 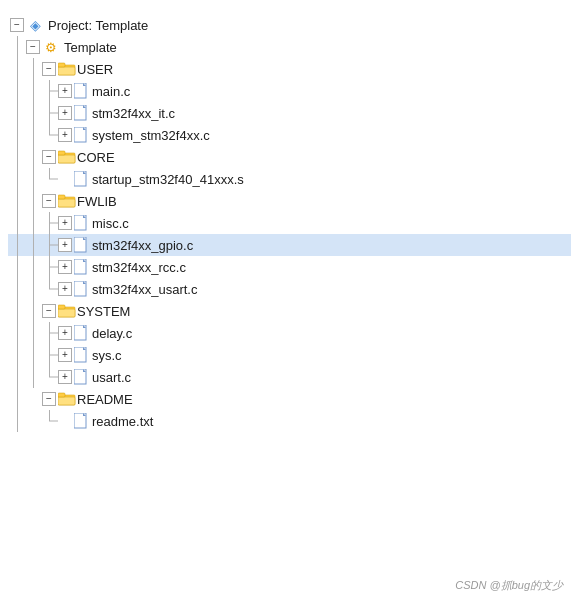 I want to click on usart-c-label: stm32f4xx_usart.c, so click(x=144, y=290).